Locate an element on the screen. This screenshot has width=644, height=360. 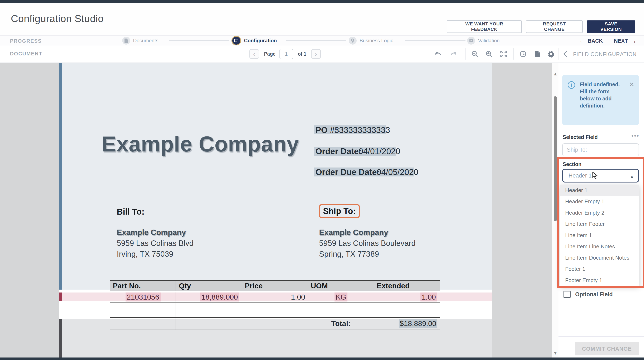
step-configuration: Configuration is located at coordinates (254, 41).